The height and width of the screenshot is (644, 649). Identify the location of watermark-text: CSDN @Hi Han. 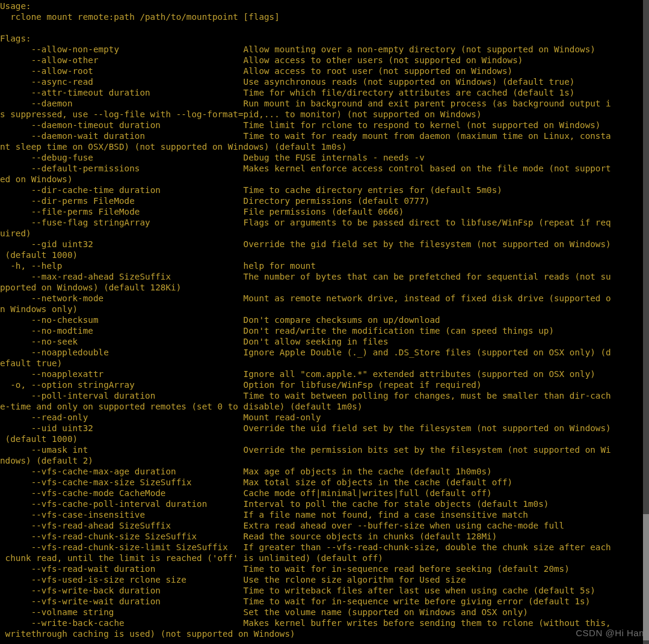
(610, 633).